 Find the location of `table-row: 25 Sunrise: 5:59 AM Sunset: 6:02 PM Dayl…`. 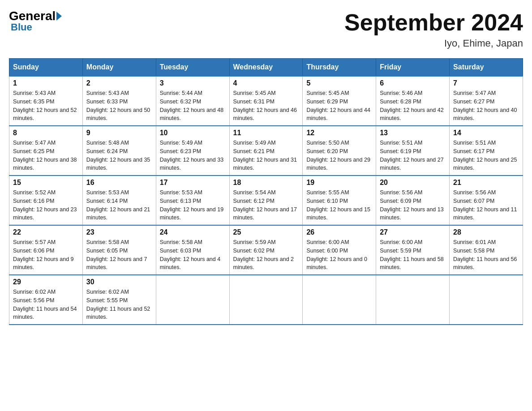

table-row: 25 Sunrise: 5:59 AM Sunset: 6:02 PM Dayl… is located at coordinates (266, 250).